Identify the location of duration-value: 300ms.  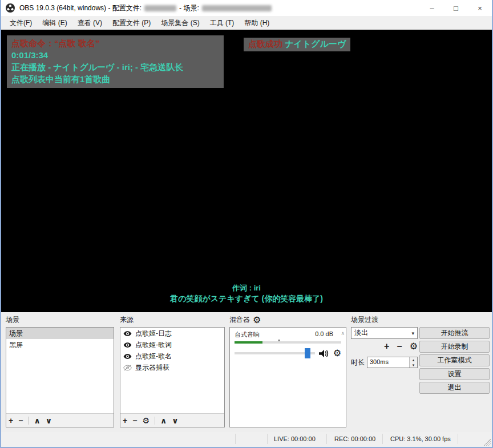
(388, 362).